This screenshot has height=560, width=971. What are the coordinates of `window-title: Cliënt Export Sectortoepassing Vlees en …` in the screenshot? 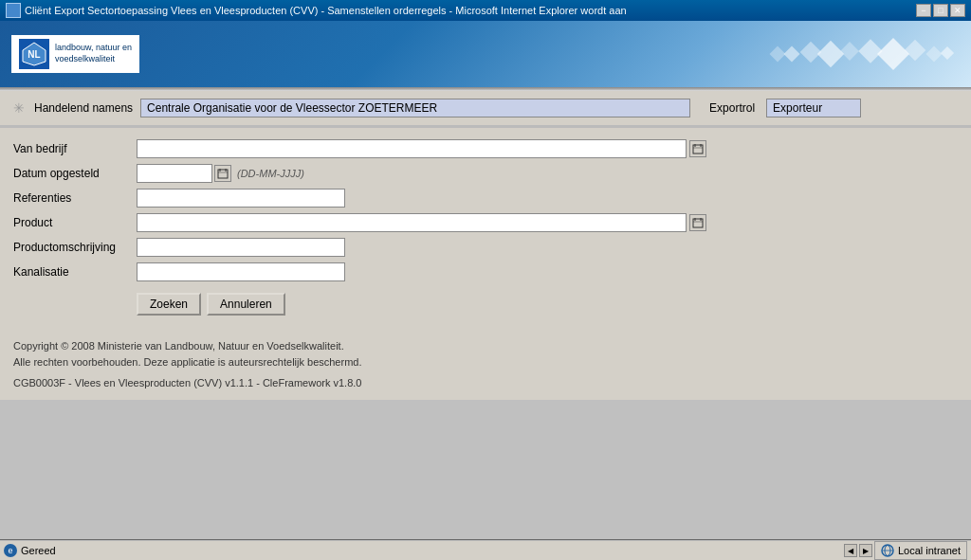 It's located at (326, 10).